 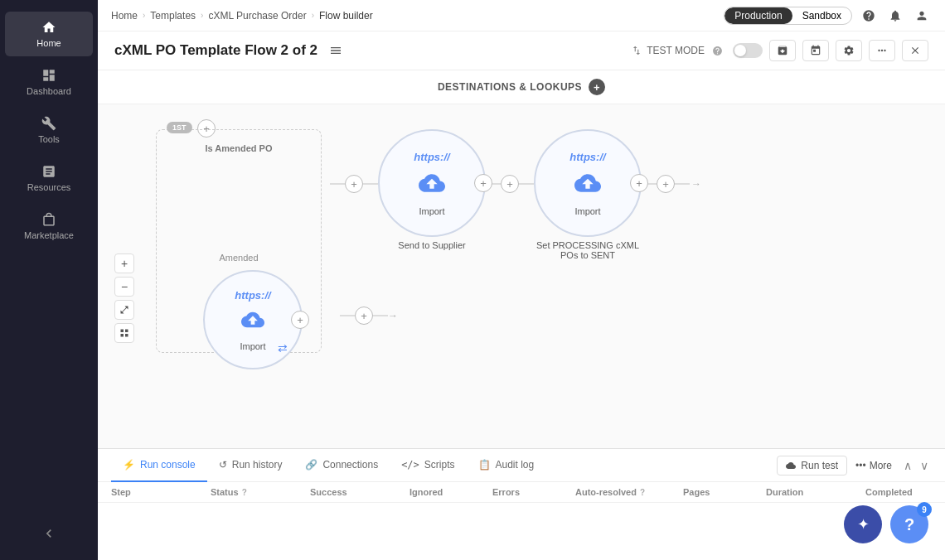 What do you see at coordinates (369, 316) in the screenshot?
I see `connector-amended-1: + →` at bounding box center [369, 316].